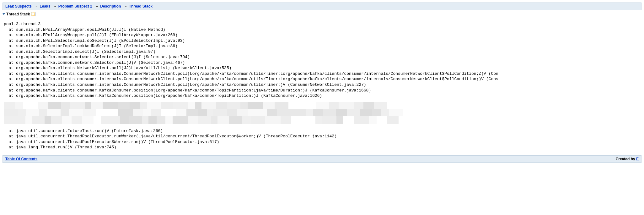 Image resolution: width=644 pixels, height=215 pixels. I want to click on collapse-toggle-icon, so click(4, 14).